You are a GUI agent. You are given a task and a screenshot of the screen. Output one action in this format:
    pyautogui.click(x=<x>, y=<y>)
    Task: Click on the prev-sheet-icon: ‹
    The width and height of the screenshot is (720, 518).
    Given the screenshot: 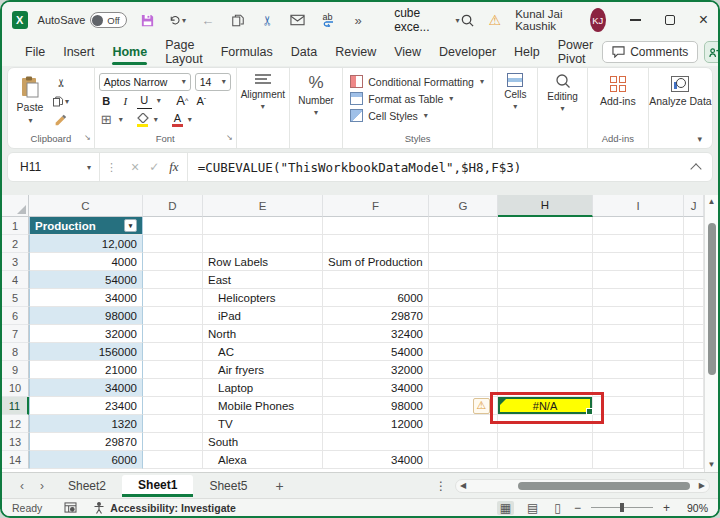 What is the action you would take?
    pyautogui.click(x=22, y=486)
    